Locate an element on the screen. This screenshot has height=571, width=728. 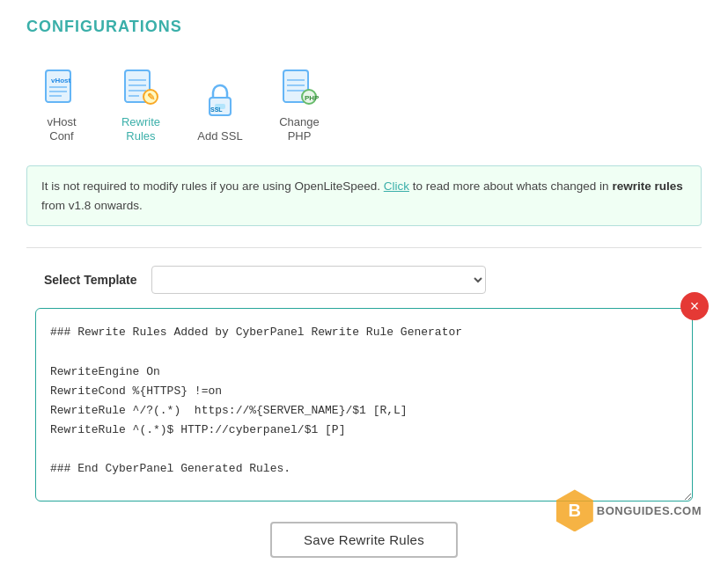
nav-icons: vHost vHostConf ✎ is located at coordinates (364, 102).